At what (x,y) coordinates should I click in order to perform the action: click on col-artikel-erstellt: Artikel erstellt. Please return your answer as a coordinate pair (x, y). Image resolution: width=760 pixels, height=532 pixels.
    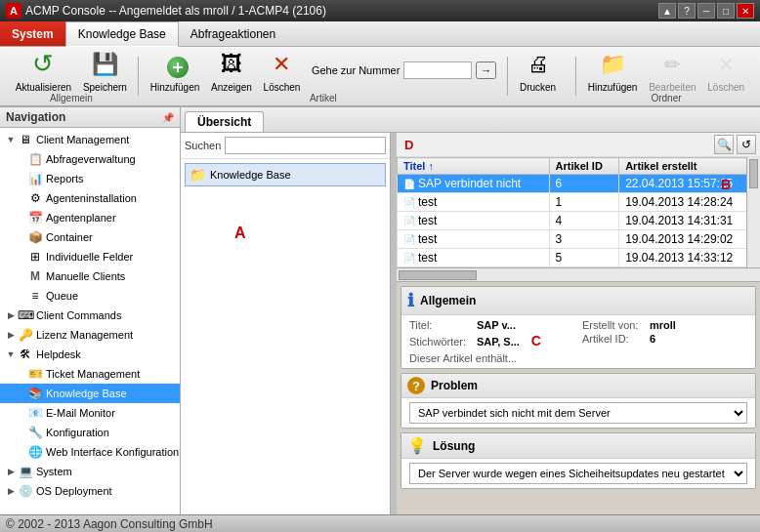
    Looking at the image, I should click on (690, 166).